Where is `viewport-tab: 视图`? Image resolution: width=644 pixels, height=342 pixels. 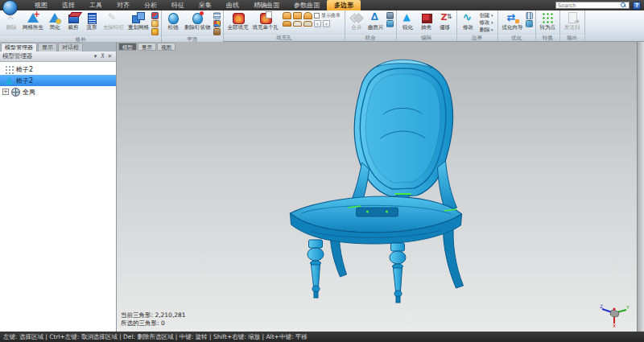 viewport-tab: 视图 is located at coordinates (166, 47).